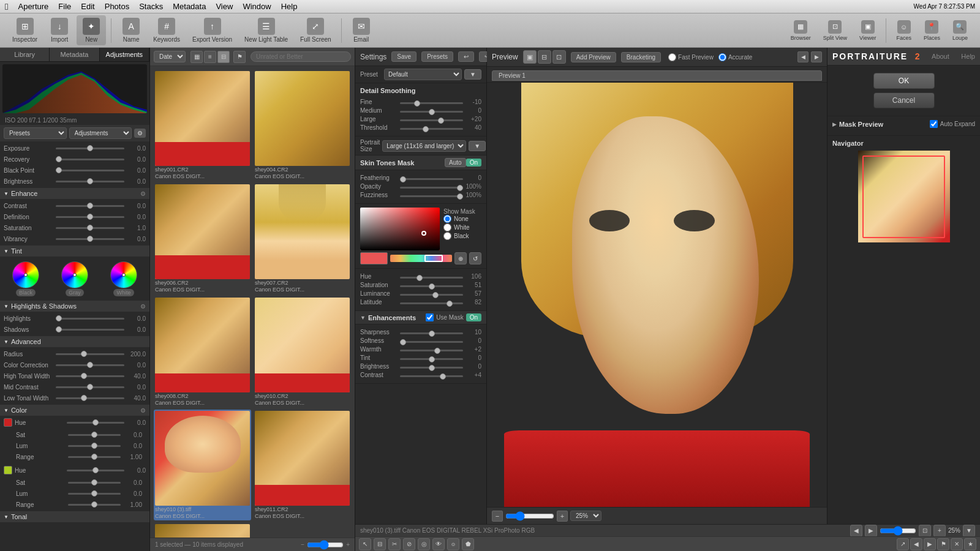 The height and width of the screenshot is (551, 980). Describe the element at coordinates (474, 317) in the screenshot. I see `enhancements-on-button: On` at that location.